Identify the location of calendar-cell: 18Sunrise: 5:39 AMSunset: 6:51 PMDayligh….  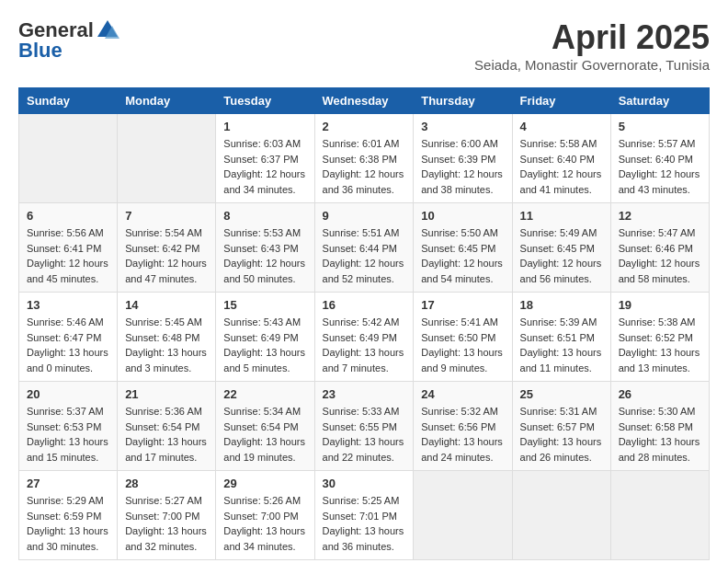
(561, 337).